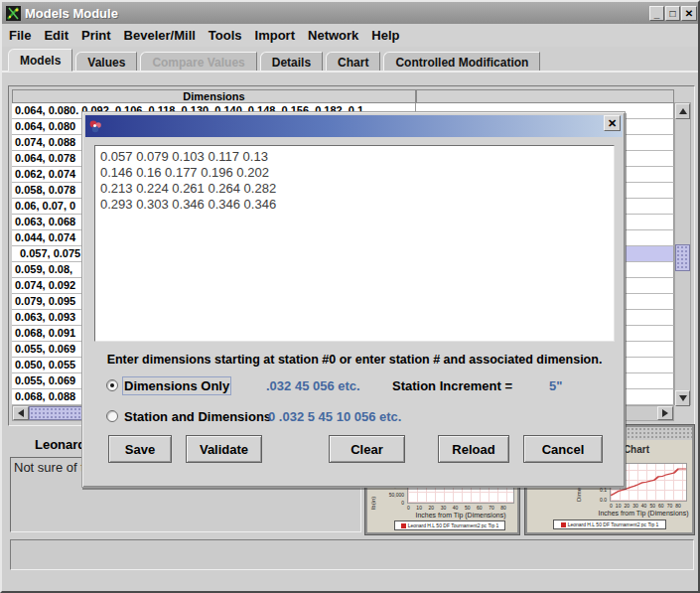  What do you see at coordinates (350, 36) in the screenshot?
I see `menu-bar: File Edit Print Beveler/Mill Tools Impor…` at bounding box center [350, 36].